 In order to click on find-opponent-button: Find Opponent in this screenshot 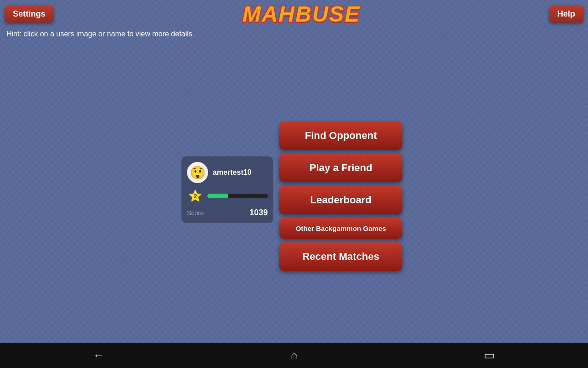, I will do `click(341, 136)`.